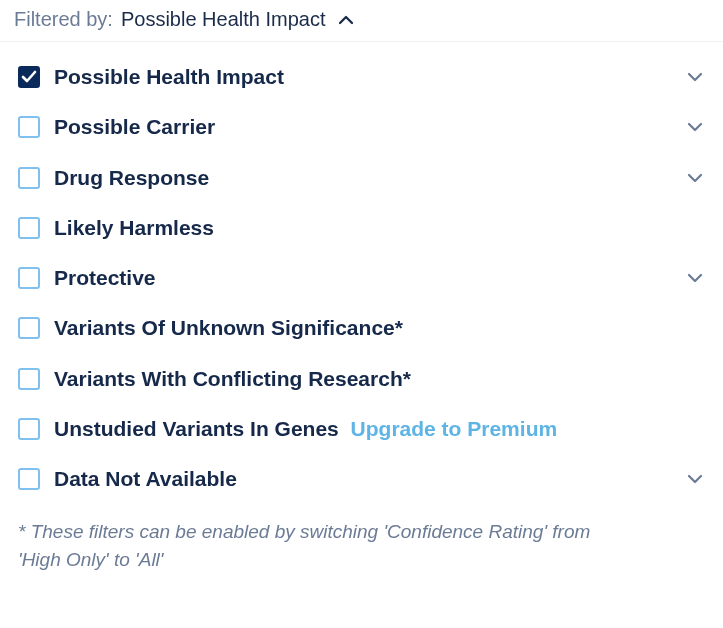  Describe the element at coordinates (29, 77) in the screenshot. I see `checkbox-checked` at that location.